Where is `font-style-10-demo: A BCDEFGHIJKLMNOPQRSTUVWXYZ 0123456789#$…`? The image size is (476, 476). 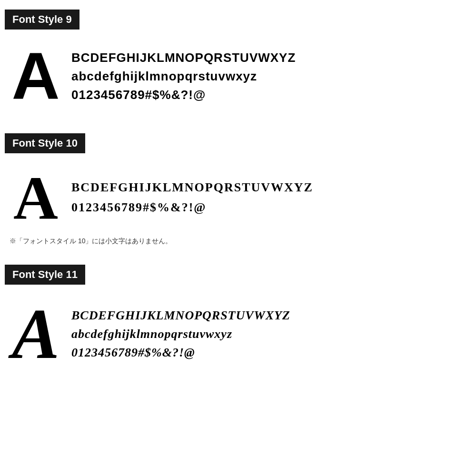 font-style-10-demo: A BCDEFGHIJKLMNOPQRSTUVWXYZ 0123456789#$… is located at coordinates (238, 198).